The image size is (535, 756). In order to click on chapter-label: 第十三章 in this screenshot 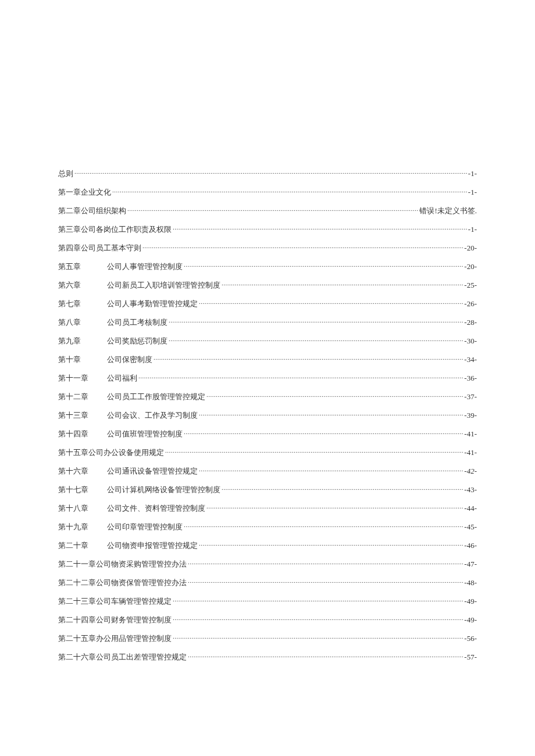, I will do `click(79, 415)`.